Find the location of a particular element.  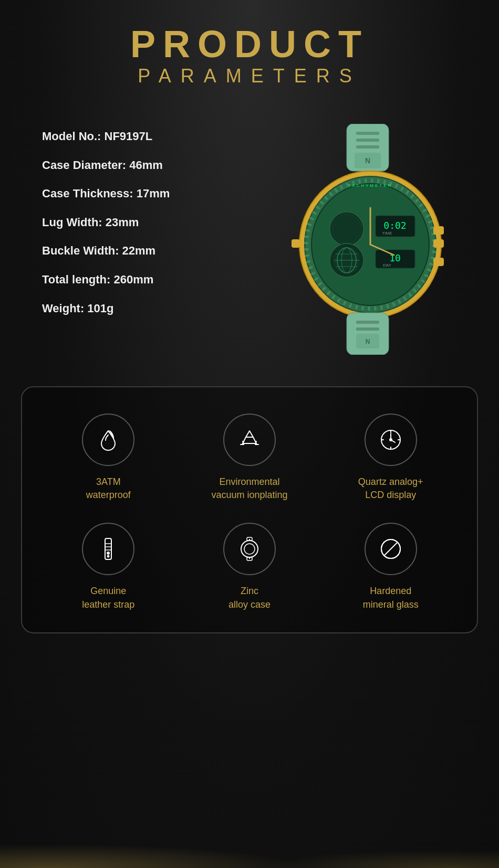

watch-illustration: N TACHYMETER is located at coordinates (368, 239).